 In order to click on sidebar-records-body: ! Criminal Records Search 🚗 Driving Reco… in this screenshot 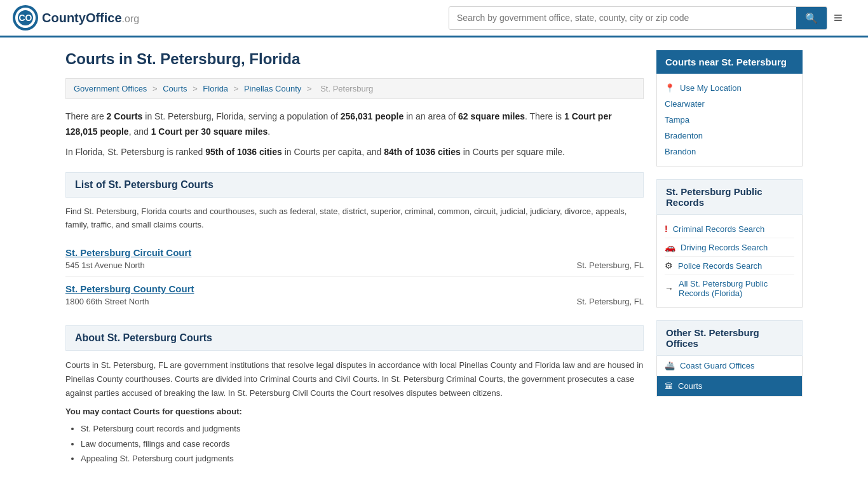, I will do `click(729, 261)`.